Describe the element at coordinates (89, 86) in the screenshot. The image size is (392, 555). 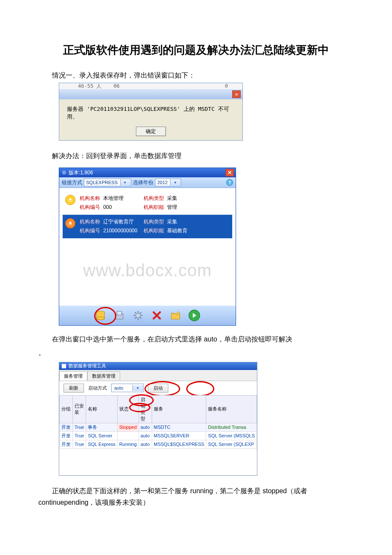
I see `err-top-a: 46-55 人` at that location.